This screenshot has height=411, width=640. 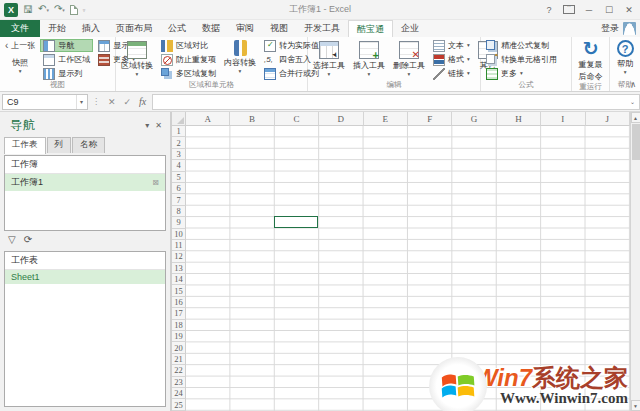 I want to click on row-header-19: 19, so click(x=179, y=336).